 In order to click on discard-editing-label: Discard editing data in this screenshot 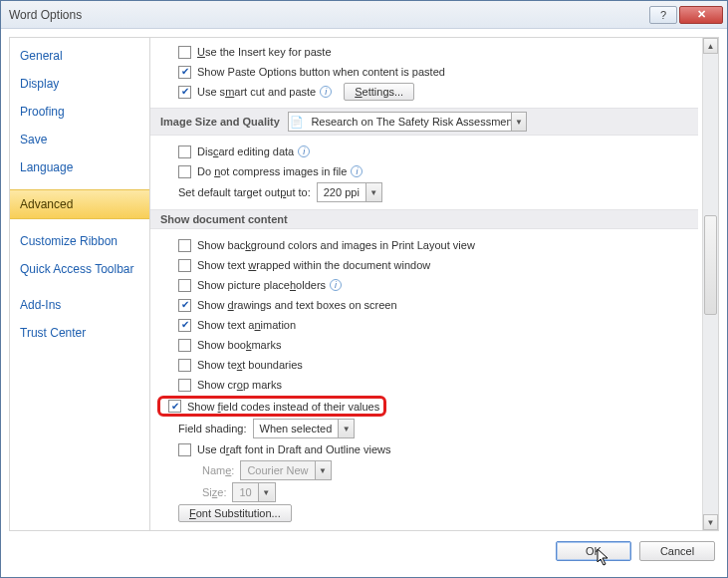, I will do `click(245, 151)`.